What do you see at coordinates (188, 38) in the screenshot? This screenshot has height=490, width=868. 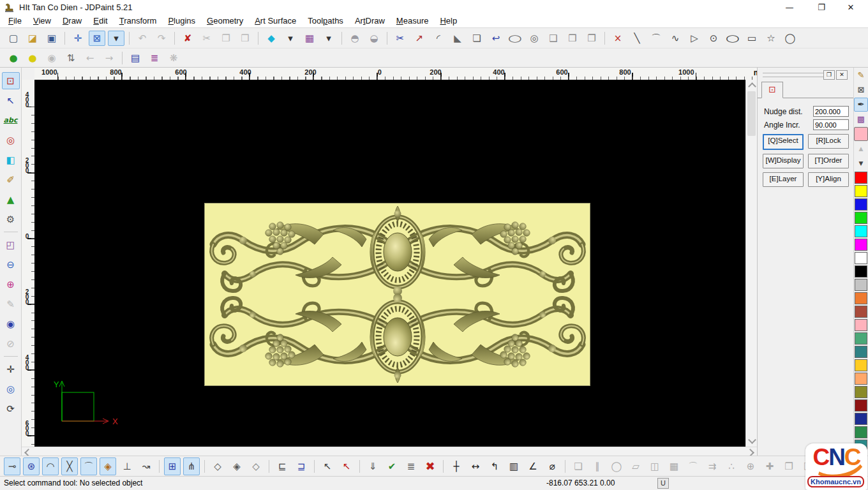 I see `delete-icon: ✘` at bounding box center [188, 38].